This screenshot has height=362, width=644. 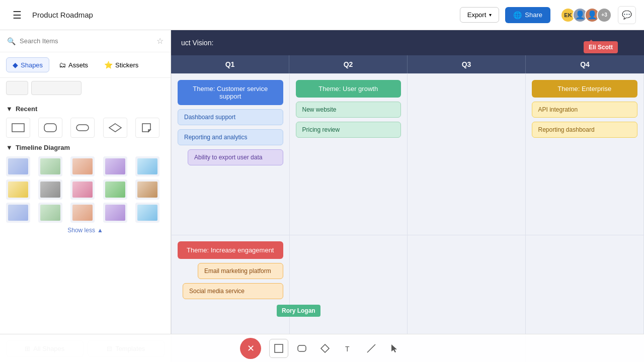 I want to click on social-media-card: Social media service, so click(x=233, y=291).